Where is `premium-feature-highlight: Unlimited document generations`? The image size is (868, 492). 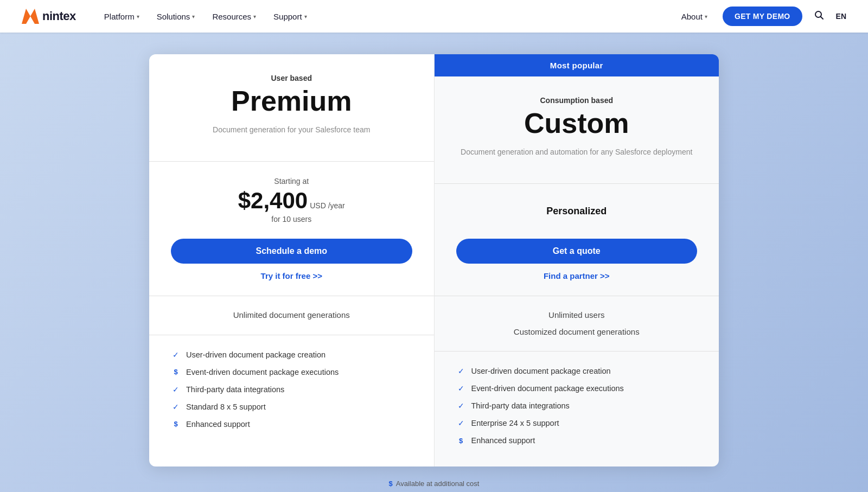
premium-feature-highlight: Unlimited document generations is located at coordinates (292, 316).